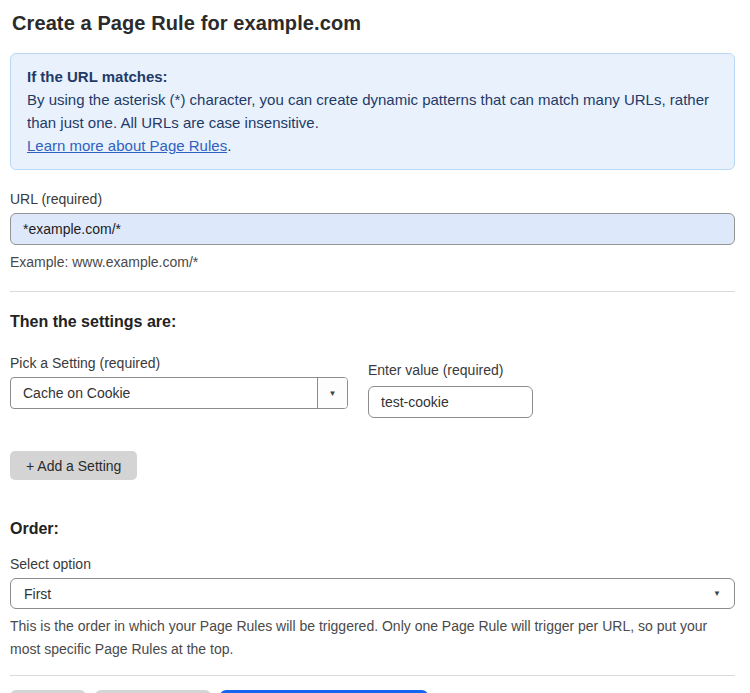 This screenshot has height=693, width=750. I want to click on url-field-label: URL (required), so click(372, 199).